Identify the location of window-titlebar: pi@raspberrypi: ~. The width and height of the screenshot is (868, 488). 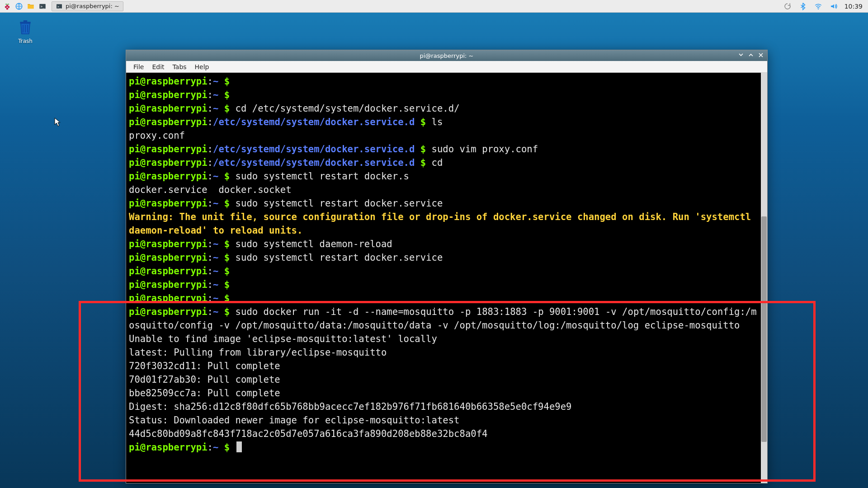
(447, 56).